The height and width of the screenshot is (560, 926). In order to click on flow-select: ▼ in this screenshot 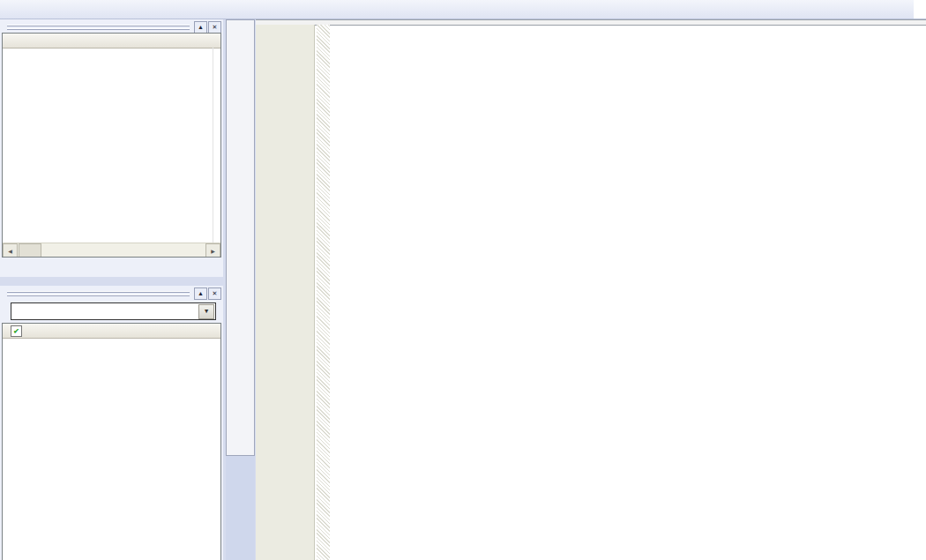, I will do `click(113, 311)`.